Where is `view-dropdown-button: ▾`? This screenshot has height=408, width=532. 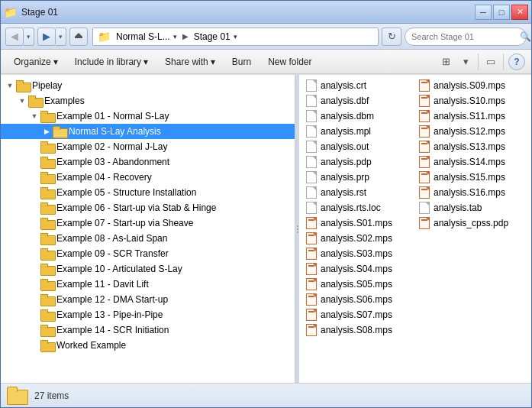 view-dropdown-button: ▾ is located at coordinates (466, 62).